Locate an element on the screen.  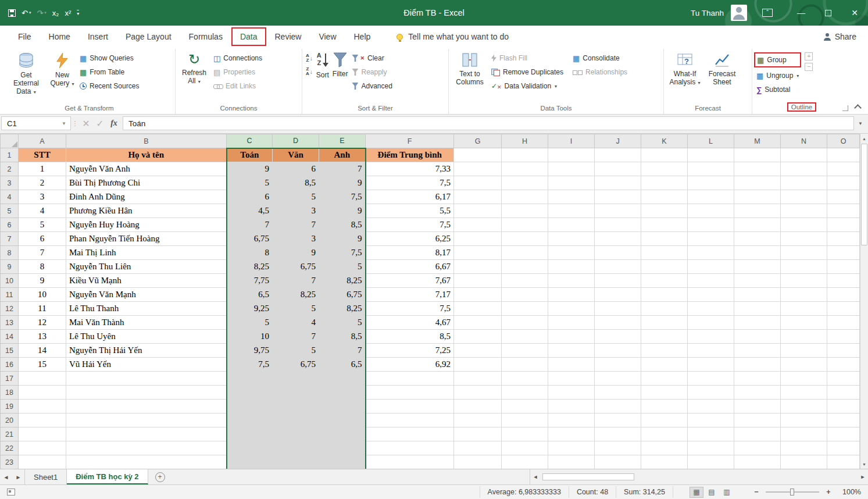
enter-entry-button: ✓ is located at coordinates (100, 123).